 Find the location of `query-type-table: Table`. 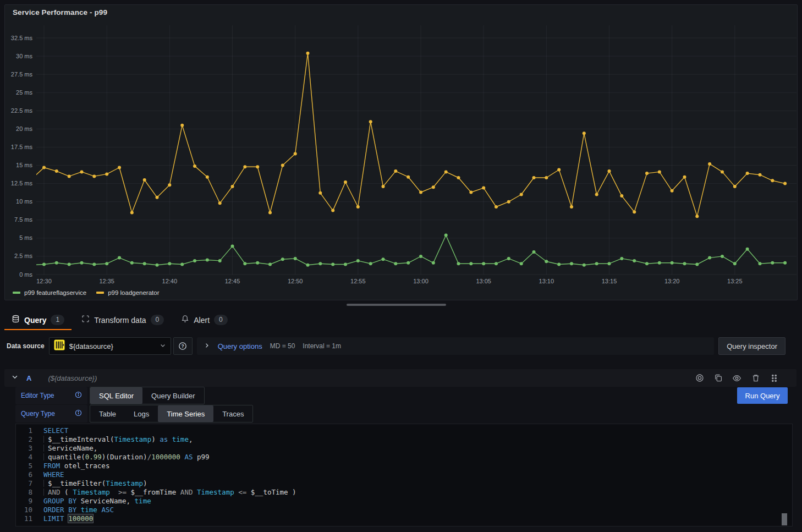

query-type-table: Table is located at coordinates (108, 414).